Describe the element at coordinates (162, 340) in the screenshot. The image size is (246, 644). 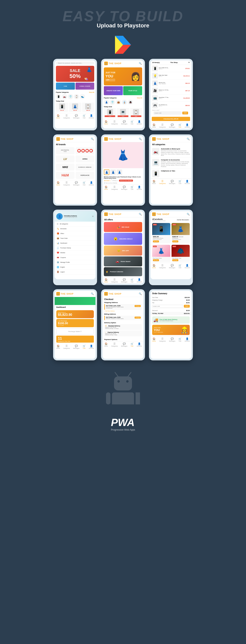
I see `nav-categories-12: ☰Categories` at that location.